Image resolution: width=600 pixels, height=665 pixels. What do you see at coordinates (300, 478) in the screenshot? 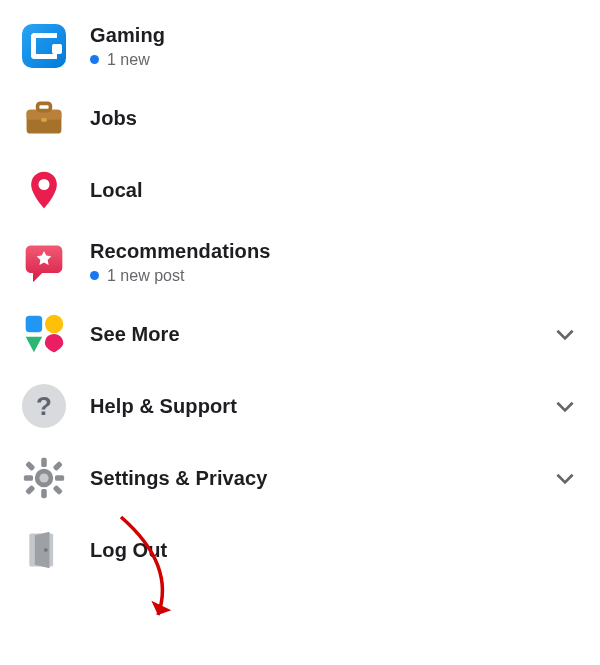
I see `menu-item-settings-privacy: Settings & Privacy` at bounding box center [300, 478].